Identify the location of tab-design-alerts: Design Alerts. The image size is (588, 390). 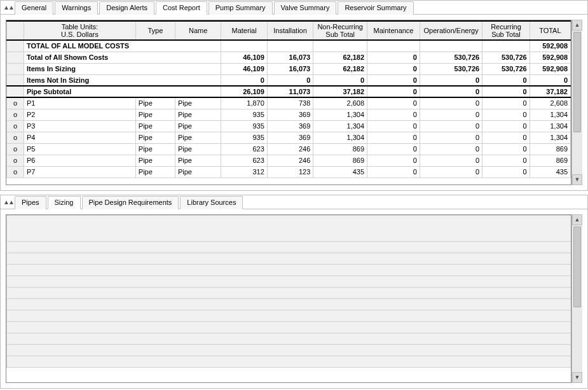
(127, 8).